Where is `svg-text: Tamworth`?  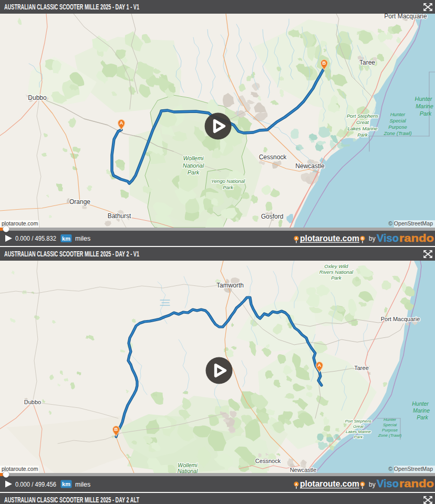
svg-text: Tamworth is located at coordinates (230, 285).